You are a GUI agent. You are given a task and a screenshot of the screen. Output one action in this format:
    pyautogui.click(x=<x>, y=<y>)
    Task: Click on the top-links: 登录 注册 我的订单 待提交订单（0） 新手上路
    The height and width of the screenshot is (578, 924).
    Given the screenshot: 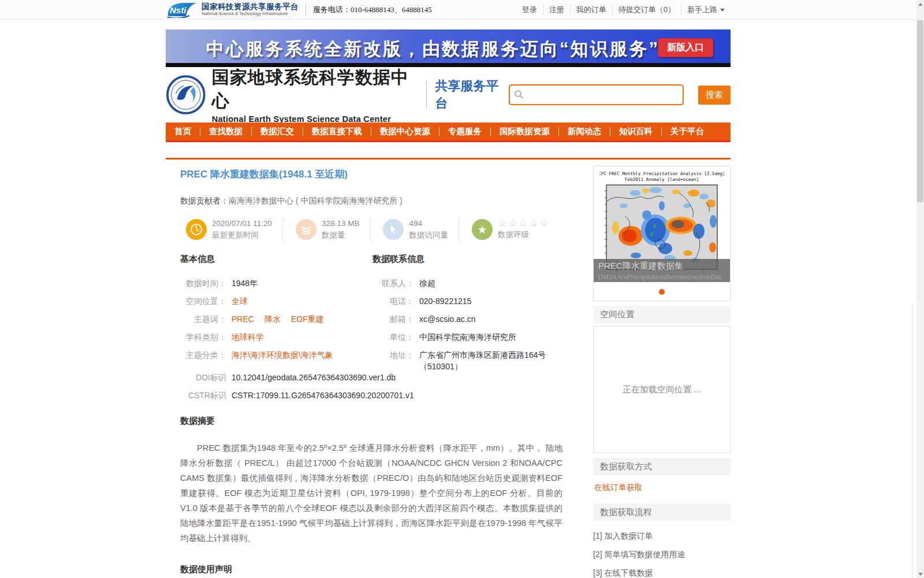 What is the action you would take?
    pyautogui.click(x=624, y=10)
    